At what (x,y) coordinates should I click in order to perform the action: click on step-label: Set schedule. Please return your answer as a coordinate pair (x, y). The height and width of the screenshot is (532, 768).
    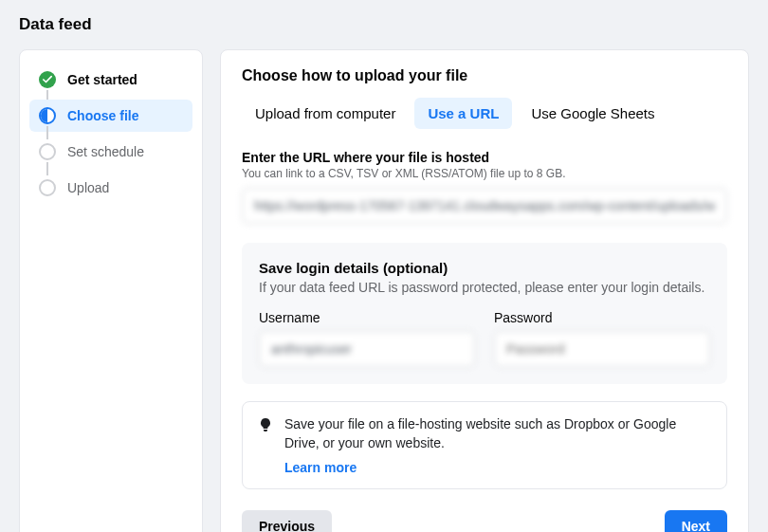
    Looking at the image, I should click on (106, 152).